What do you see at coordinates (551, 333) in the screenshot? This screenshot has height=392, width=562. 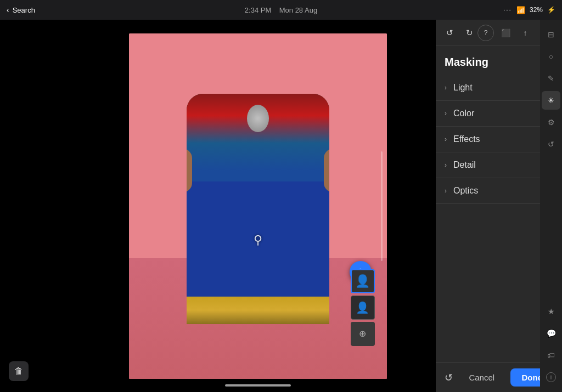 I see `toolbar-chat-btn: 💬` at bounding box center [551, 333].